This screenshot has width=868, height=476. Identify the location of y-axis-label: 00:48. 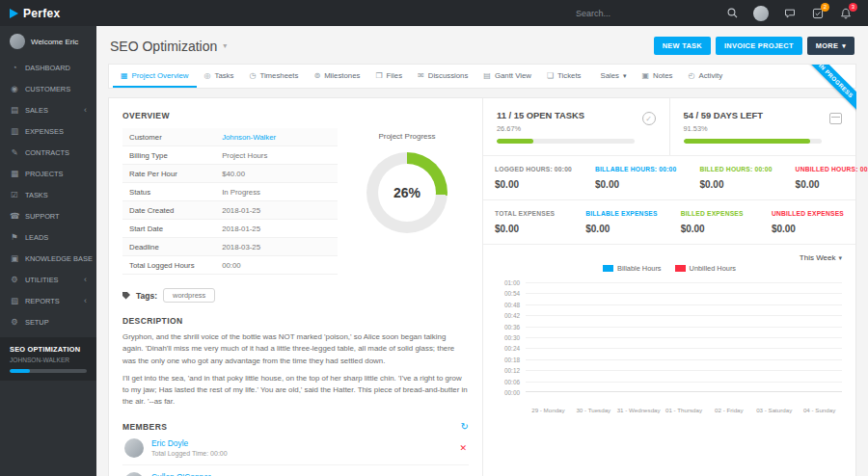
(511, 304).